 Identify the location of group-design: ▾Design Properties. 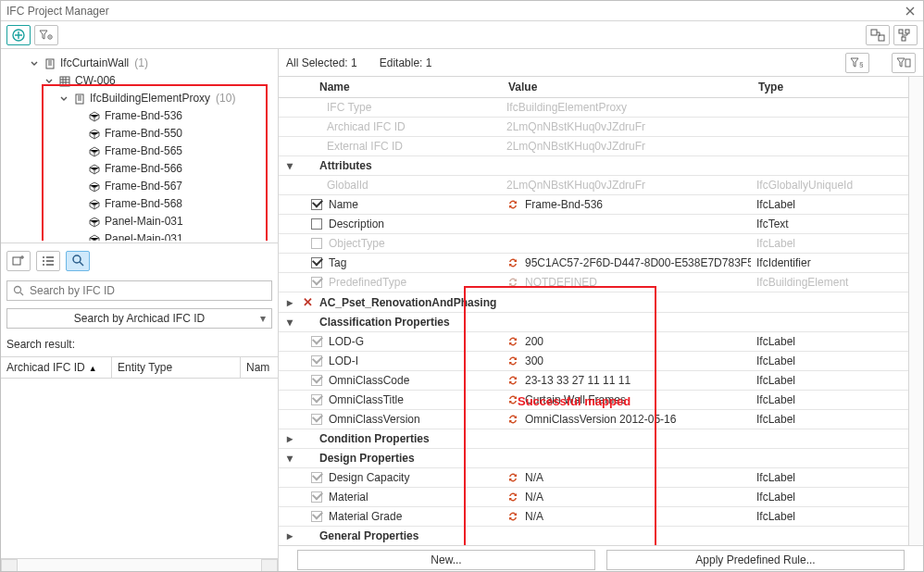
(601, 459).